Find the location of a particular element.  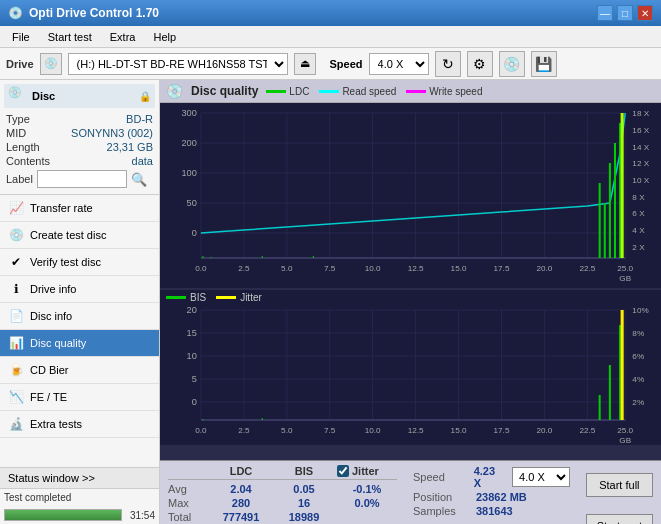

svg-text: 12.5 is located at coordinates (416, 268).